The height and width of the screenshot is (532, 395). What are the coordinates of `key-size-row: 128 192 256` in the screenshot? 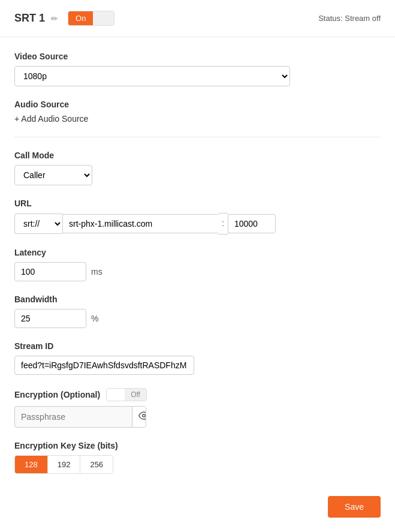 It's located at (64, 464).